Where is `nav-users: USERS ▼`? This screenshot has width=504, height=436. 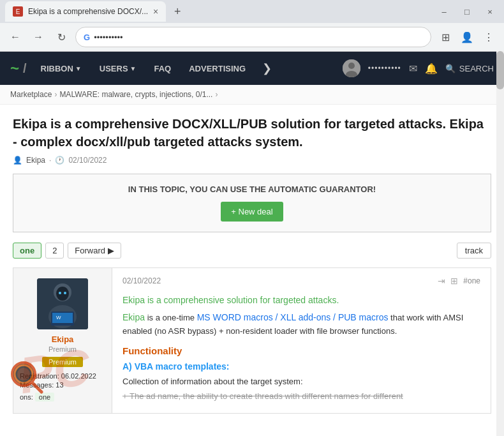 nav-users: USERS ▼ is located at coordinates (118, 69).